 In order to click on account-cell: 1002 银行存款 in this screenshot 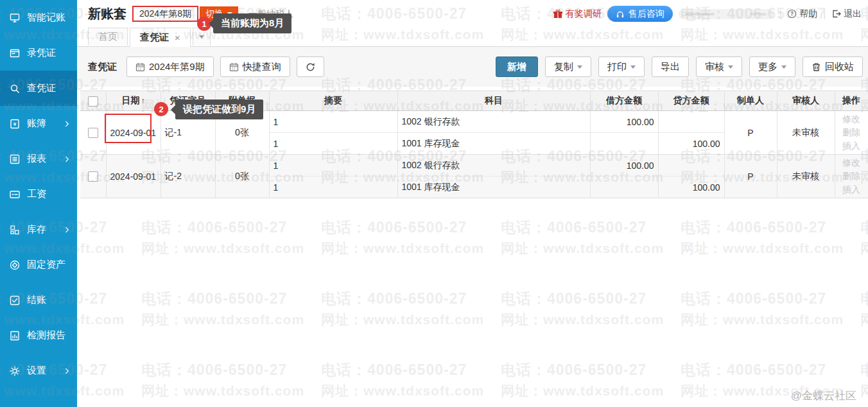, I will do `click(494, 166)`.